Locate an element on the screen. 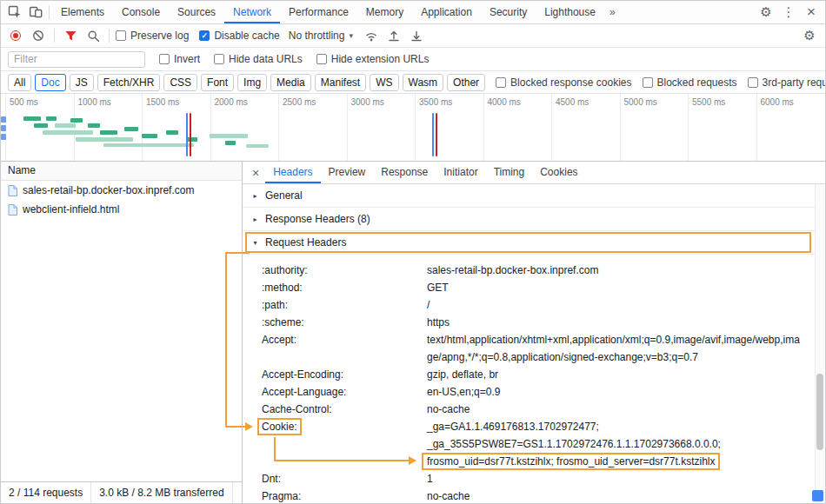  checkbox-label: Disable cache is located at coordinates (247, 36).